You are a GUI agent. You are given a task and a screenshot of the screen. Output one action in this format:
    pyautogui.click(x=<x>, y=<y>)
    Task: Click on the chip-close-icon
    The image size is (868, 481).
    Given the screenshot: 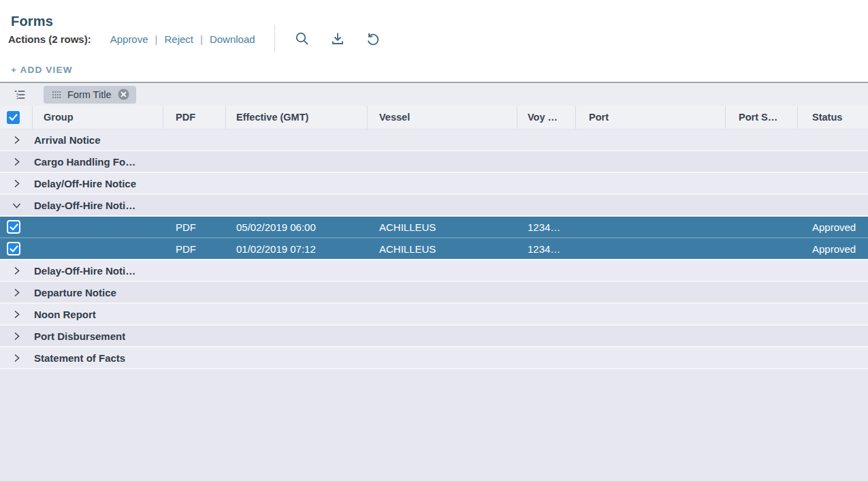 What is the action you would take?
    pyautogui.click(x=124, y=94)
    